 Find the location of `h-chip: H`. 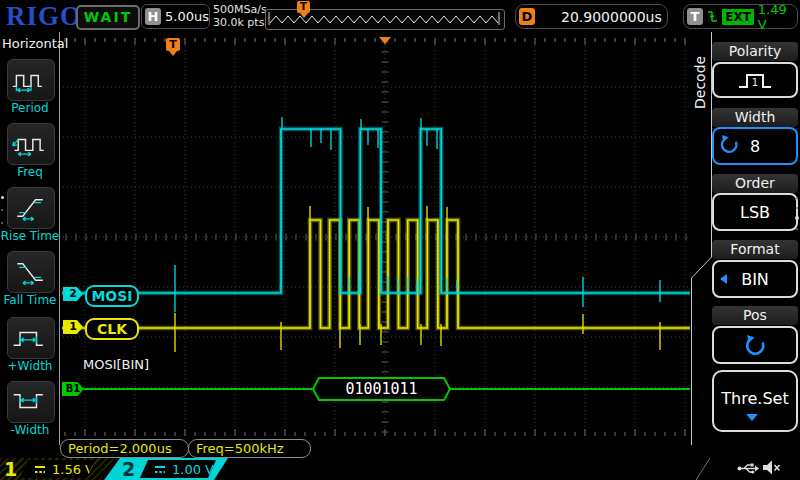

h-chip: H is located at coordinates (153, 16).